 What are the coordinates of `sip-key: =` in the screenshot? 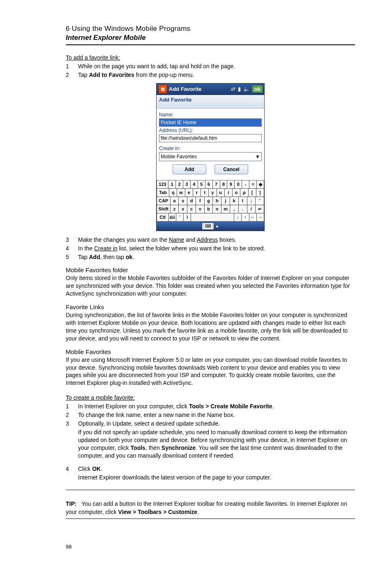 It's located at (253, 185).